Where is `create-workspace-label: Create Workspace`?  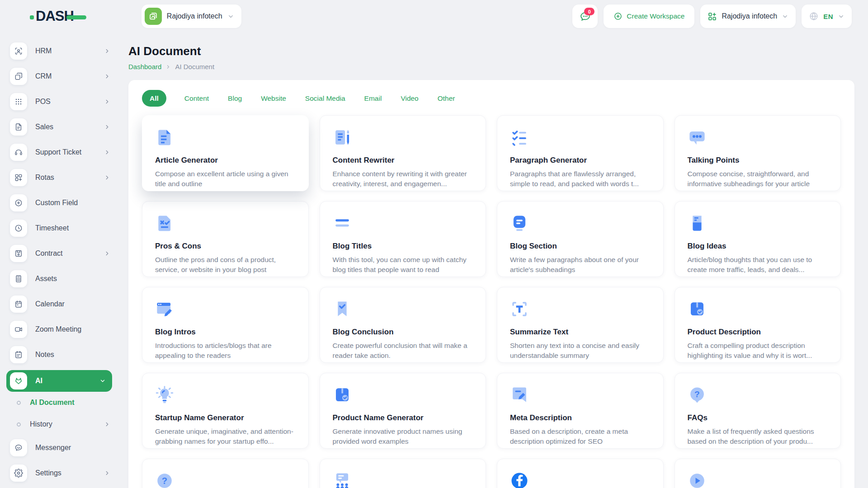 create-workspace-label: Create Workspace is located at coordinates (656, 16).